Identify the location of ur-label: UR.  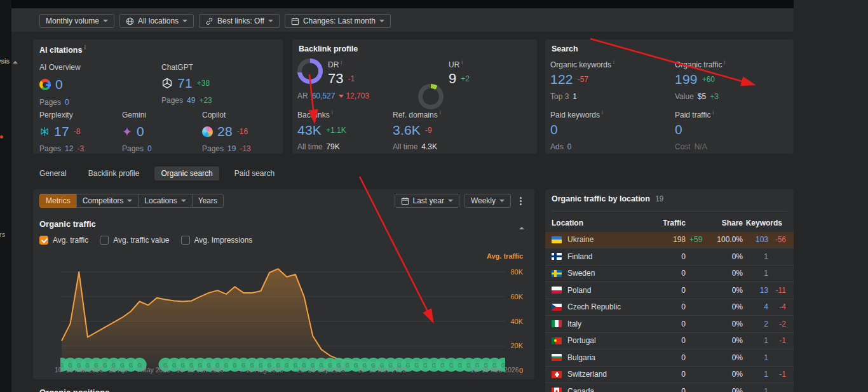
(459, 64).